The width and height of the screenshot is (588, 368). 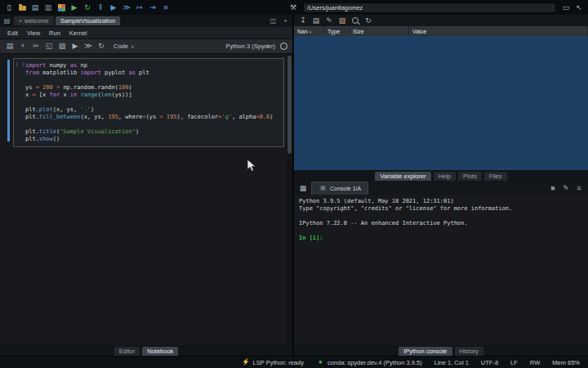 I want to click on tab-help: Help, so click(x=444, y=177).